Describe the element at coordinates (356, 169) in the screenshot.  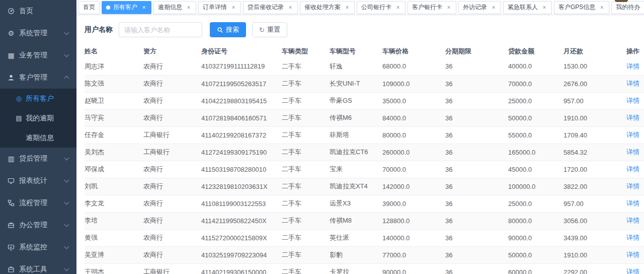
I see `table-cell: 宝来` at that location.